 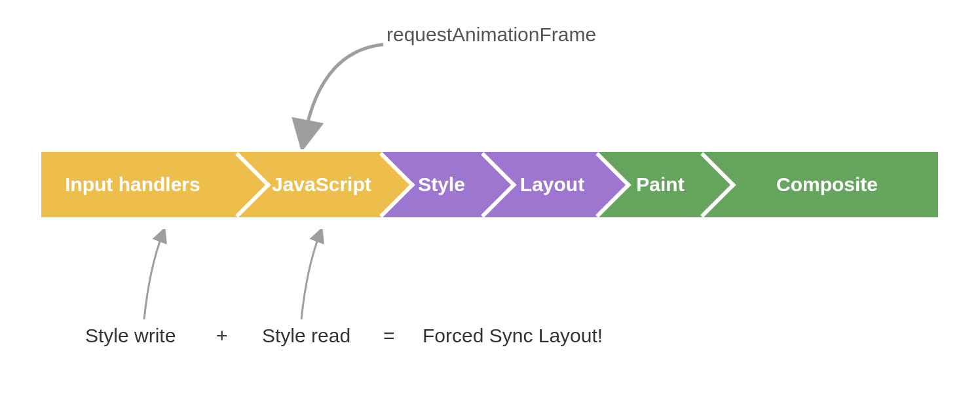 What do you see at coordinates (307, 336) in the screenshot?
I see `equation-right: Style read` at bounding box center [307, 336].